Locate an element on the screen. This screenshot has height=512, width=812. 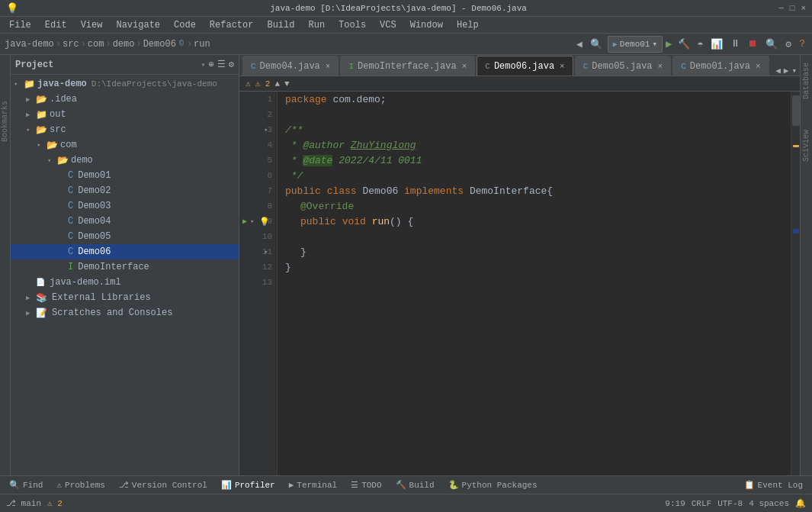
tab-demo06: C Demo06.java × is located at coordinates (525, 66).